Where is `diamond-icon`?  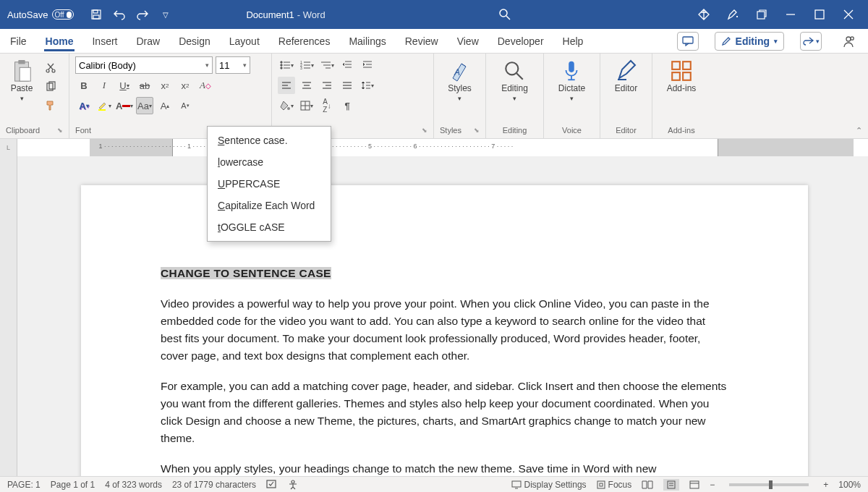 diamond-icon is located at coordinates (704, 14).